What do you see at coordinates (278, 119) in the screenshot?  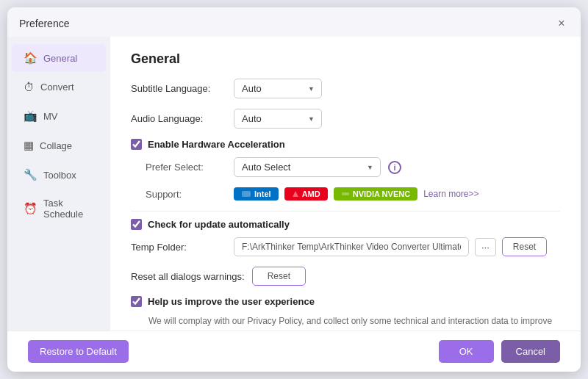 I see `audio-language-select: Auto English Chinese` at bounding box center [278, 119].